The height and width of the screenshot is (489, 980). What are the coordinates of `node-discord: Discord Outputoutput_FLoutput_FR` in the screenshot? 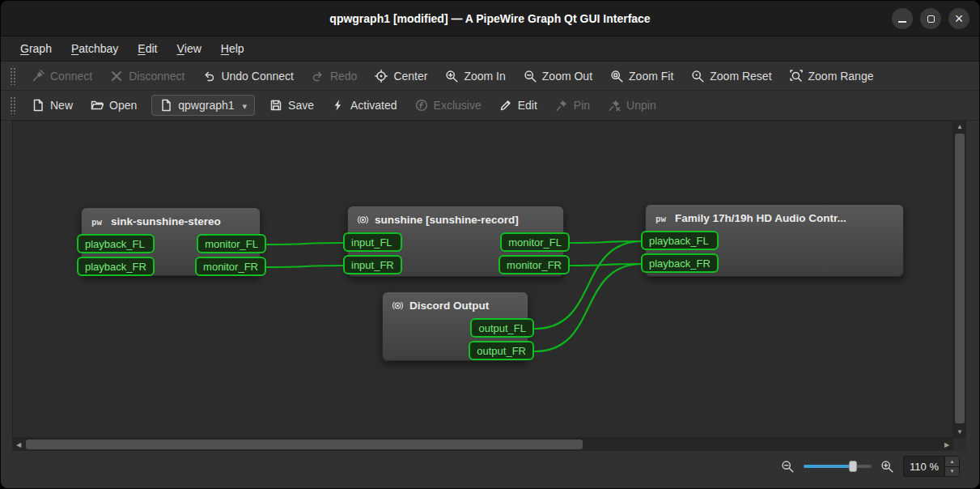 It's located at (455, 326).